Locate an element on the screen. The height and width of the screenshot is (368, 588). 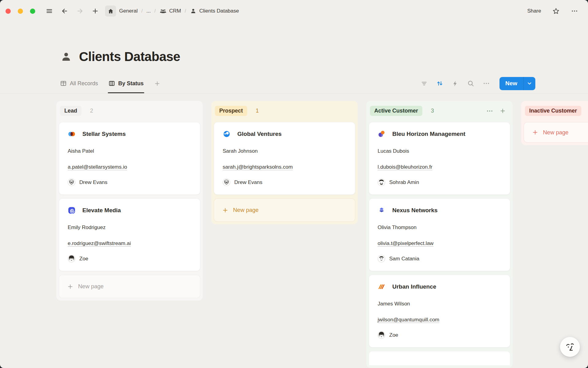
record-card: Nexus Networks Olivia Thompson olivia.t@… is located at coordinates (439, 235).